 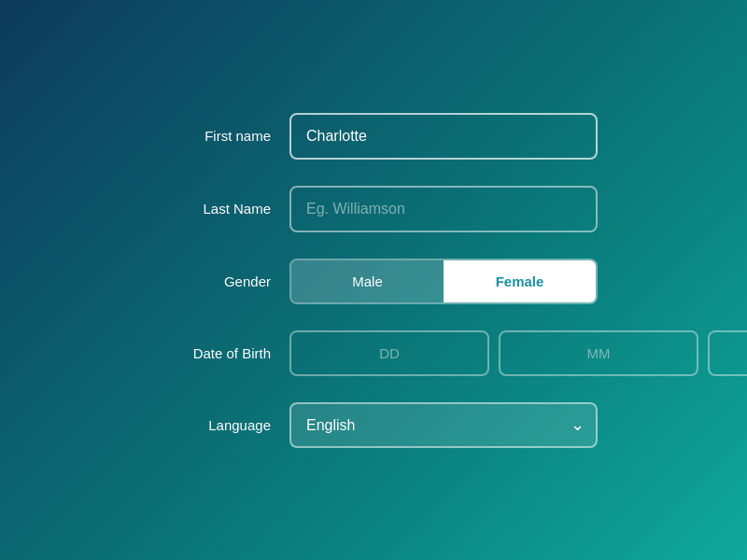 What do you see at coordinates (210, 282) in the screenshot?
I see `gender-label: Gender` at bounding box center [210, 282].